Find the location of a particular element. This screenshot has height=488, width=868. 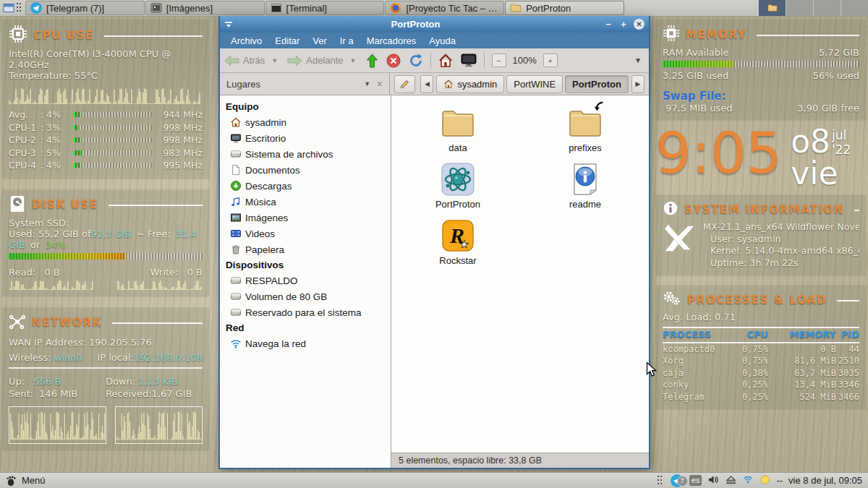

taskbar-window-portproton: PortProton is located at coordinates (564, 8).